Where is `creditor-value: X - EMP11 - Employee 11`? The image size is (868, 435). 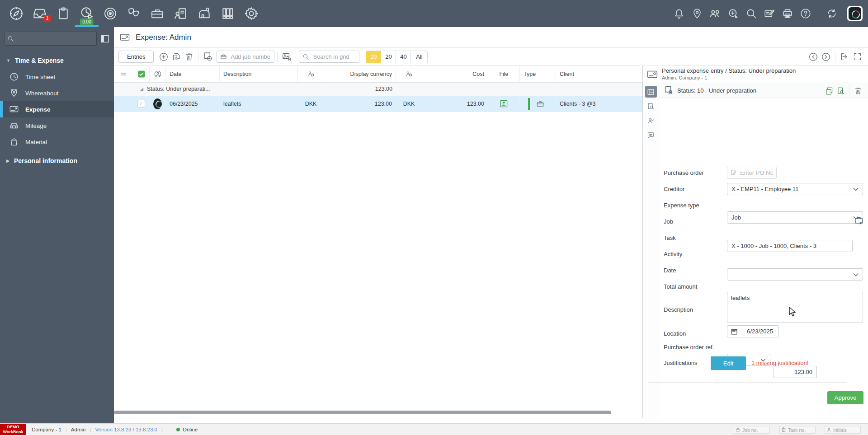
creditor-value: X - EMP11 - Employee 11 is located at coordinates (765, 189).